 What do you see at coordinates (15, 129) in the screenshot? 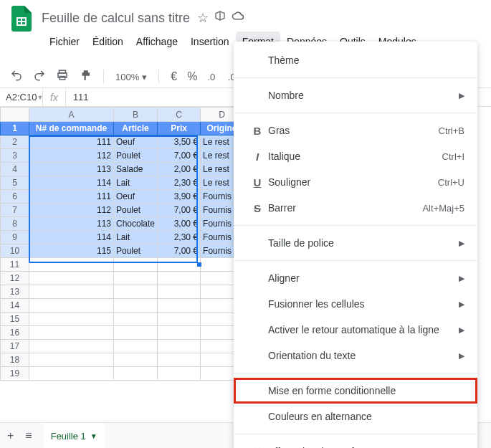
I see `row-header: 1` at bounding box center [15, 129].